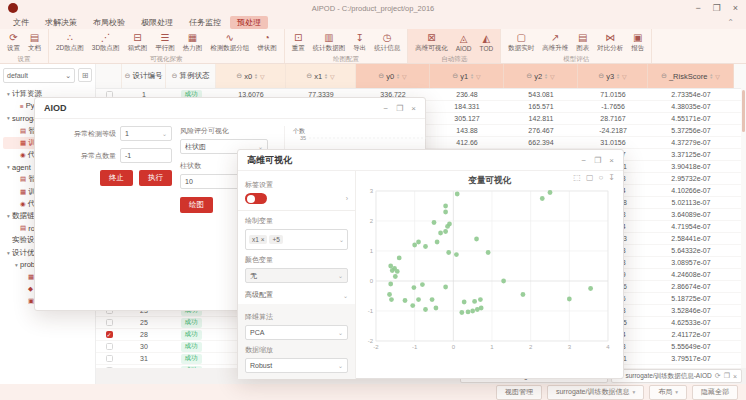 The image size is (746, 400). I want to click on color-variable-select: 无⌄, so click(296, 276).